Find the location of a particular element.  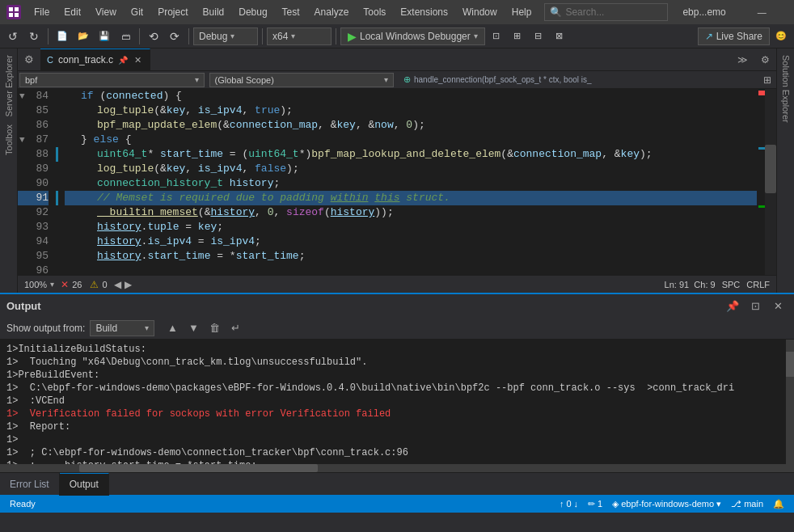

toolbar-feedback-btn: 😊 is located at coordinates (781, 36).